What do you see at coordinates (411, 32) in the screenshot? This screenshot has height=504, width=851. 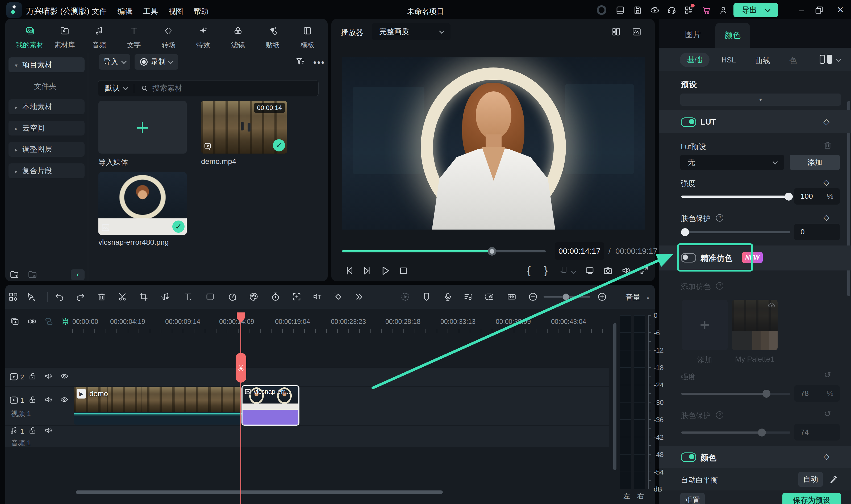 I see `quality-dropdown: 完整画质` at bounding box center [411, 32].